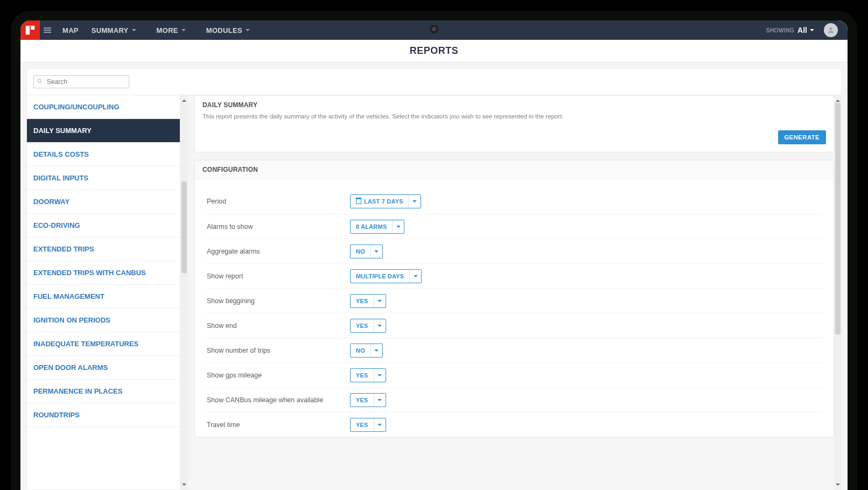 The image size is (868, 490). What do you see at coordinates (372, 227) in the screenshot?
I see `dropdown-value: 8 ALARMS` at bounding box center [372, 227].